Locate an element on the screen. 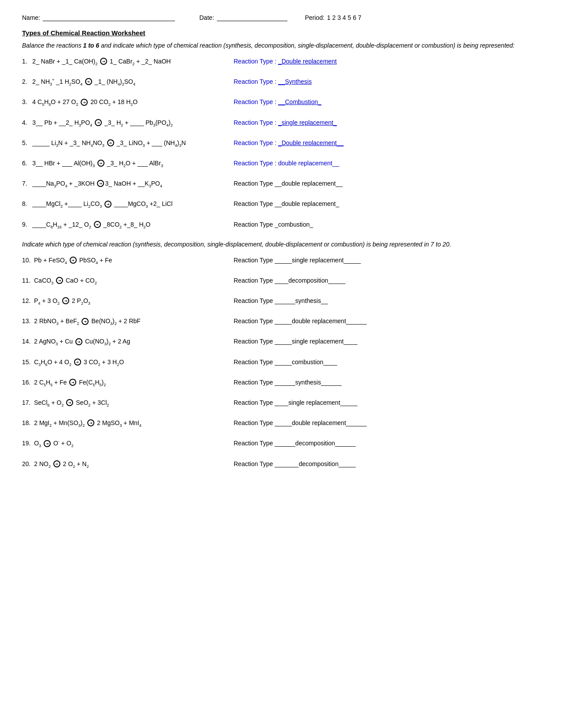 This screenshot has width=562, height=728. instructions2: Indicate which type of chemical reaction… is located at coordinates (281, 244).